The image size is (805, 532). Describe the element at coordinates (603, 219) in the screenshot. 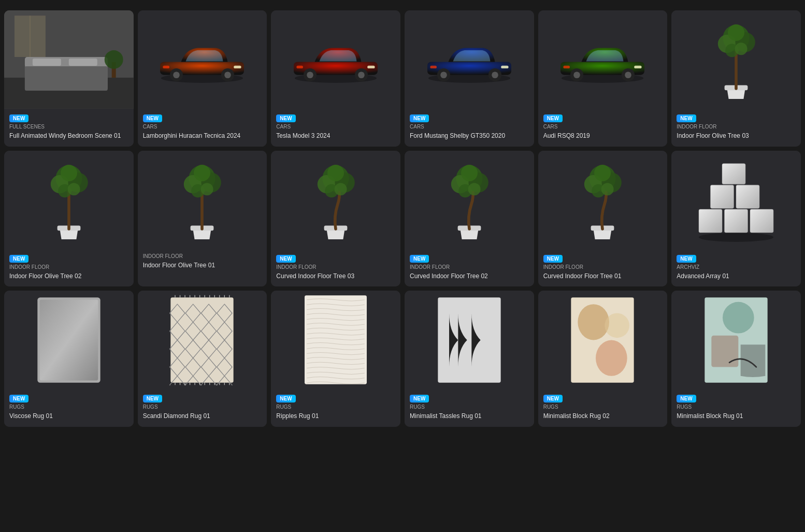

I see `card-curved-tree-01: NEWINDOOR FLOORCurved Indoor Floor Tree …` at that location.